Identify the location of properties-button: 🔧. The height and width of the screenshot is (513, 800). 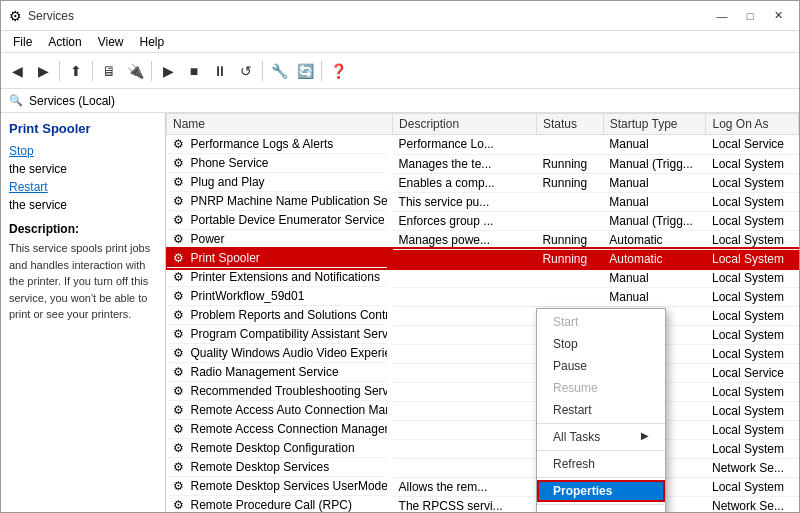
(279, 71).